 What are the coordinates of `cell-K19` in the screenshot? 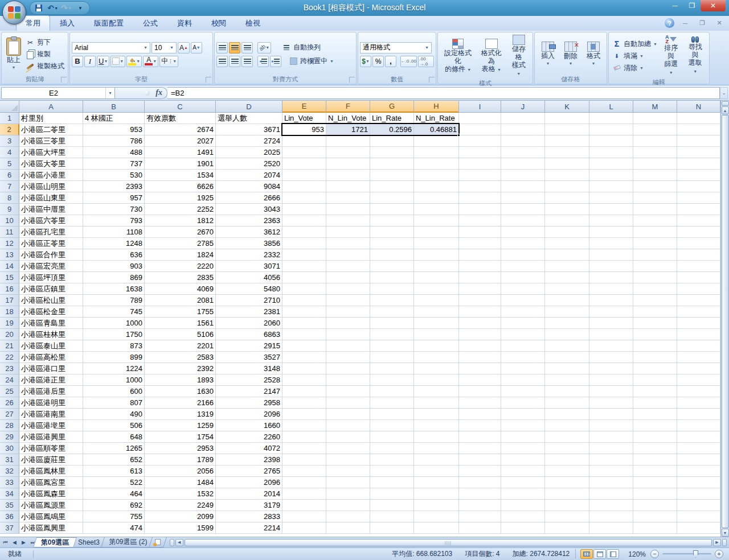 It's located at (567, 323).